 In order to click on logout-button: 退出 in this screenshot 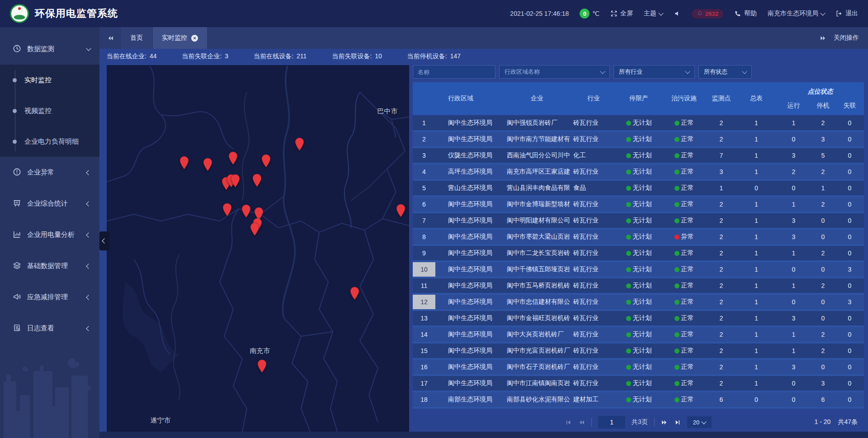, I will do `click(847, 14)`.